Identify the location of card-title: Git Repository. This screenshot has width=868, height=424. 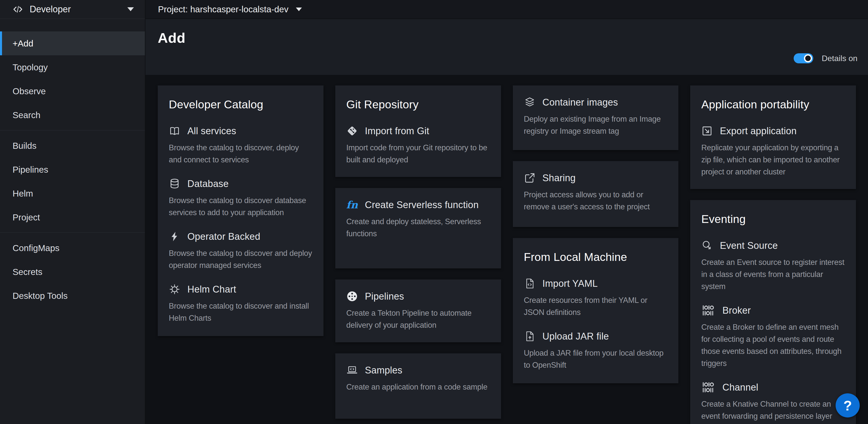
(418, 105).